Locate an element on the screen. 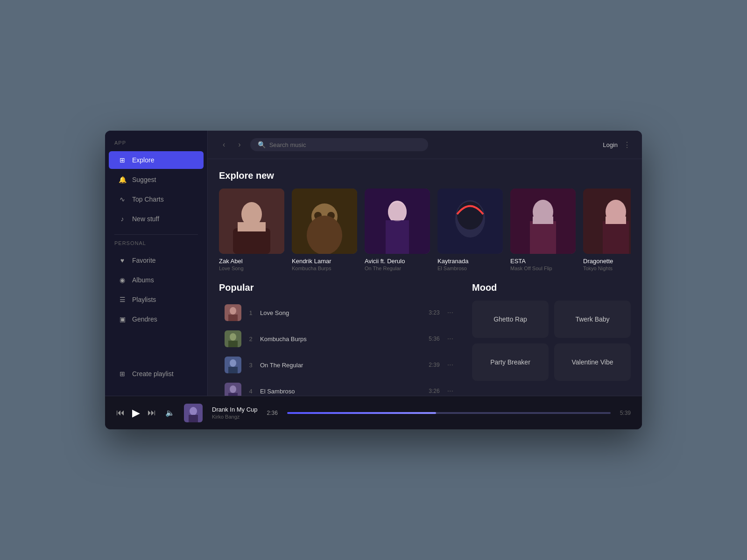 The height and width of the screenshot is (560, 747). player: ⏮ ▶ ⏭ 🔈 Drank In My Cup Kirko Bangz 2:36… is located at coordinates (374, 413).